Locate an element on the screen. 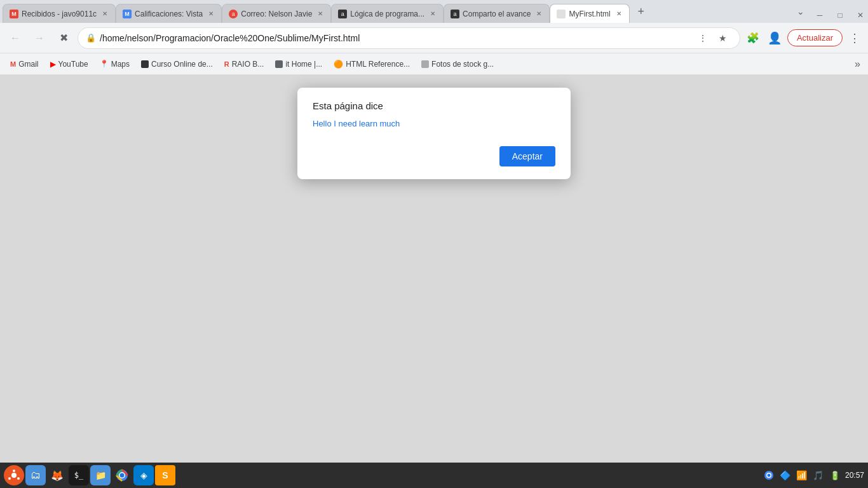 This screenshot has width=868, height=488. bookmark-curso: Curso Online de... is located at coordinates (177, 64).